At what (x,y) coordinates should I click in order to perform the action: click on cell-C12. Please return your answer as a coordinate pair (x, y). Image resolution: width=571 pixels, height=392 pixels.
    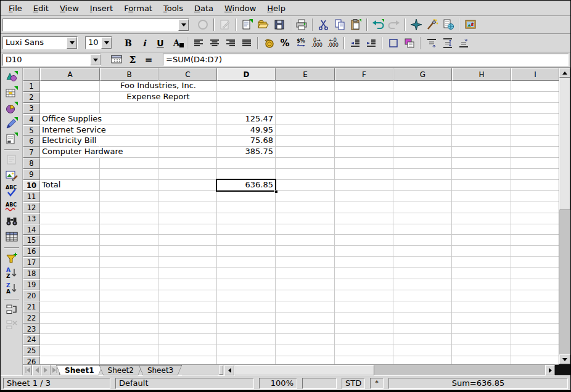
    Looking at the image, I should click on (187, 208).